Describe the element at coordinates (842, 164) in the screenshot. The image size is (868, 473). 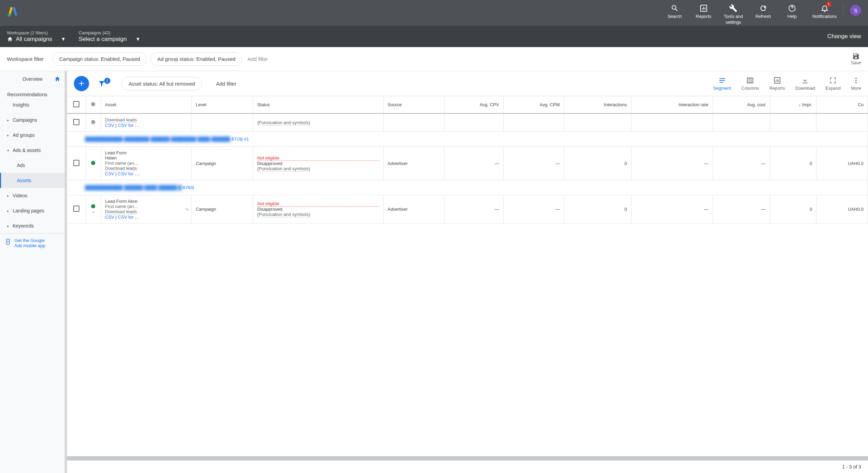
I see `cost-cell: UAH0.0` at that location.